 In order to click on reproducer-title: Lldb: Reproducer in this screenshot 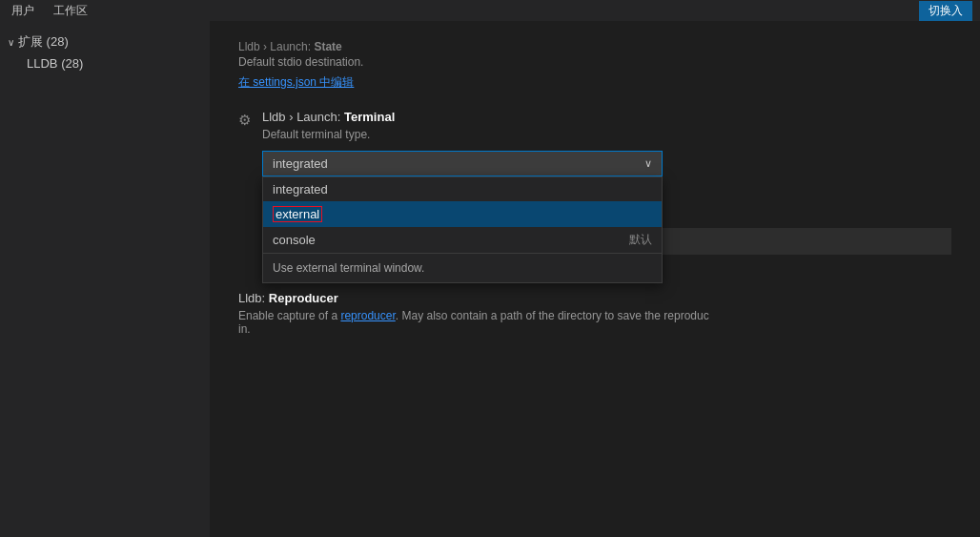, I will do `click(595, 298)`.